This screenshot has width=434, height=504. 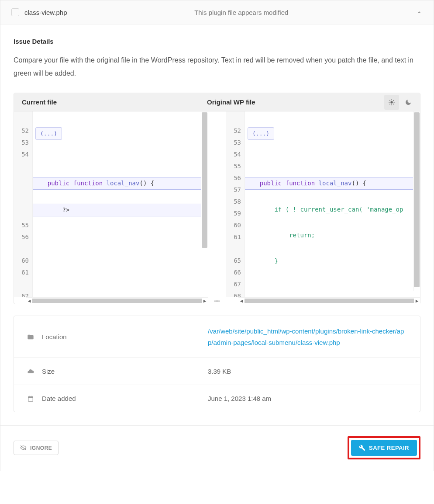 I want to click on issue-title: Issue Details, so click(x=217, y=41).